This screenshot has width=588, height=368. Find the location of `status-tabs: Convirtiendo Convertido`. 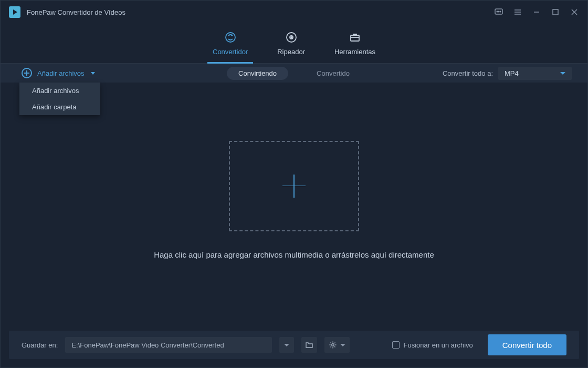

status-tabs: Convirtiendo Convertido is located at coordinates (294, 74).